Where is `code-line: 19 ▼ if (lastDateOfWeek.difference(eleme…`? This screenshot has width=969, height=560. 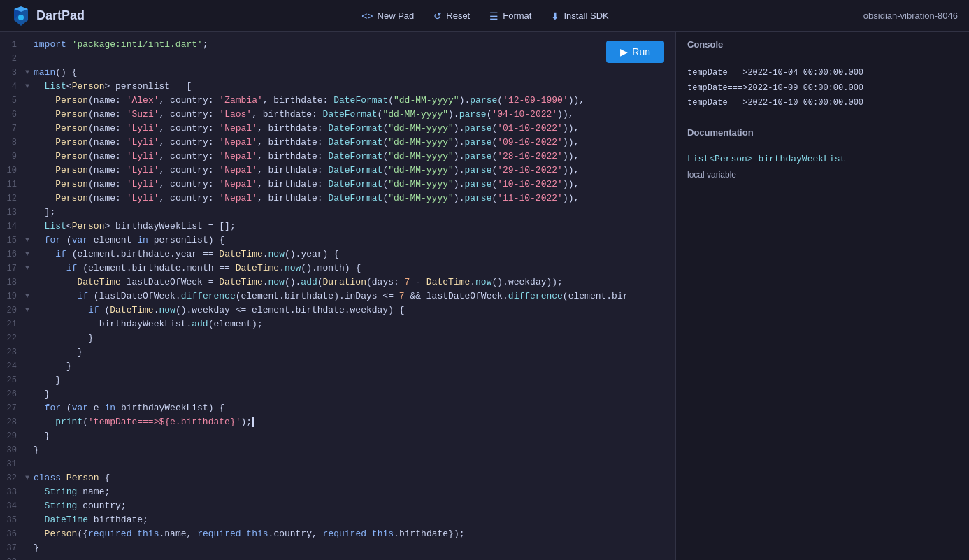 code-line: 19 ▼ if (lastDateOfWeek.difference(eleme… is located at coordinates (338, 296).